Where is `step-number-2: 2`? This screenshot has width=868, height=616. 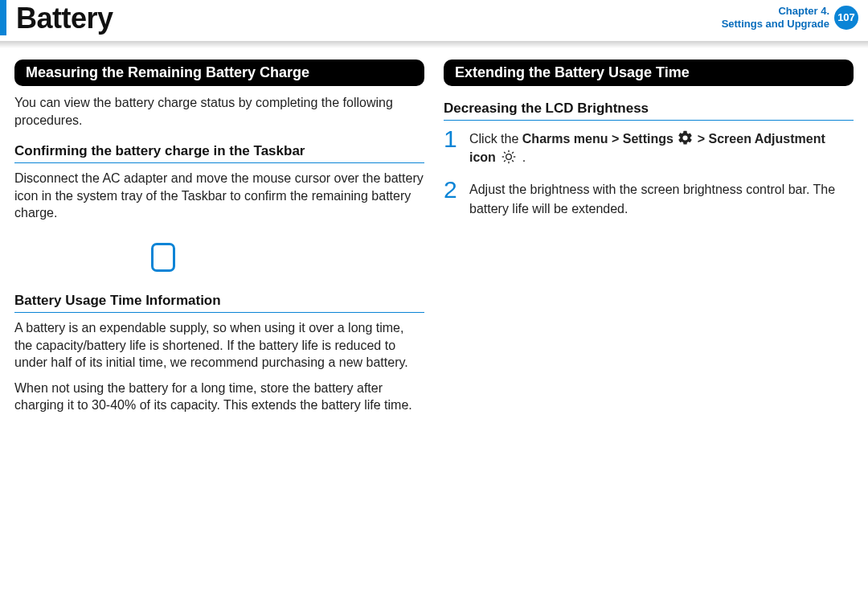 step-number-2: 2 is located at coordinates (452, 198).